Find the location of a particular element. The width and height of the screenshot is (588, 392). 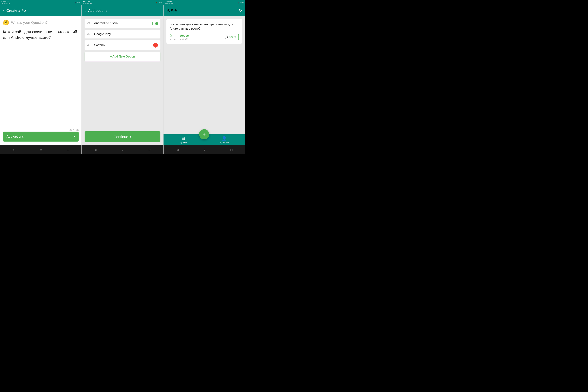

option-num-2: #2 is located at coordinates (90, 34).